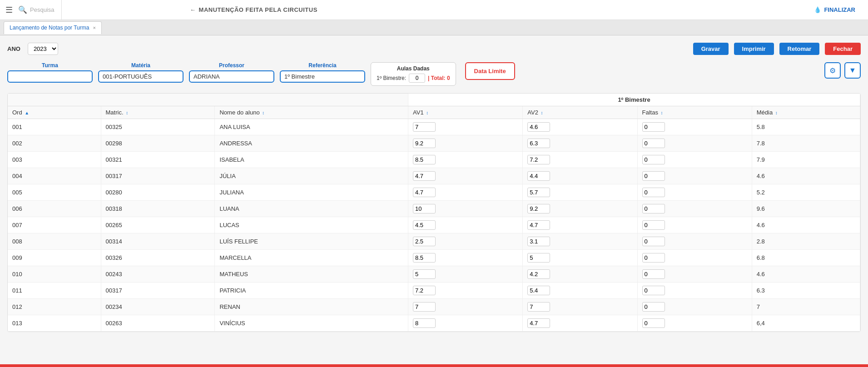 The height and width of the screenshot is (367, 868). Describe the element at coordinates (833, 70) in the screenshot. I see `gear-icon-button: ⚙` at that location.